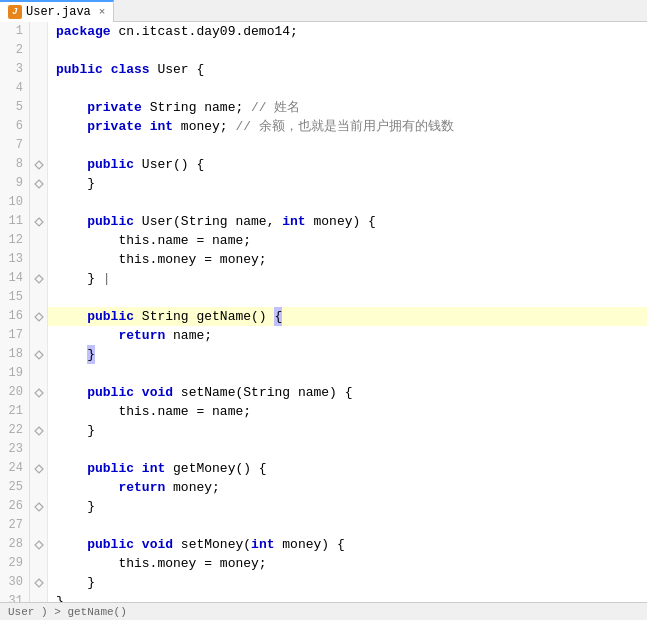 The image size is (647, 620). I want to click on status-text: User ) > getName(), so click(68, 612).